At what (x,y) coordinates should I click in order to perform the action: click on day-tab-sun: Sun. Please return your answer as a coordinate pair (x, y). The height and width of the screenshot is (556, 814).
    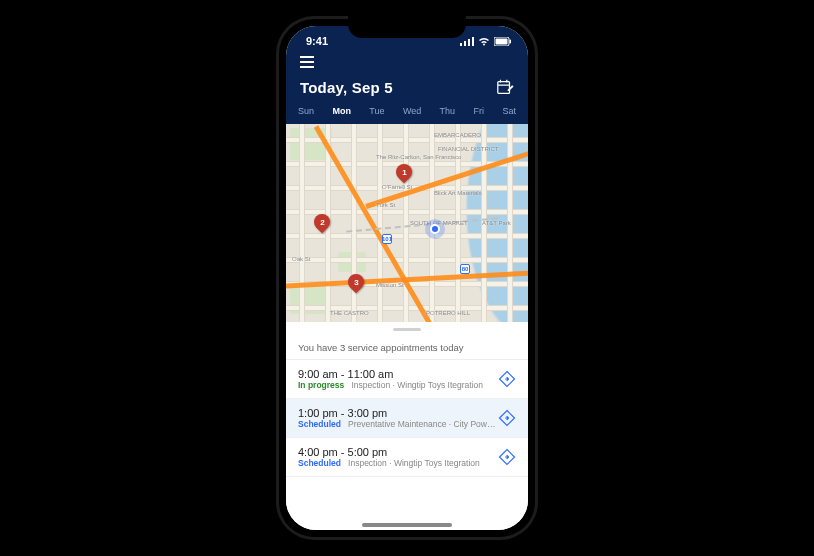
    Looking at the image, I should click on (306, 111).